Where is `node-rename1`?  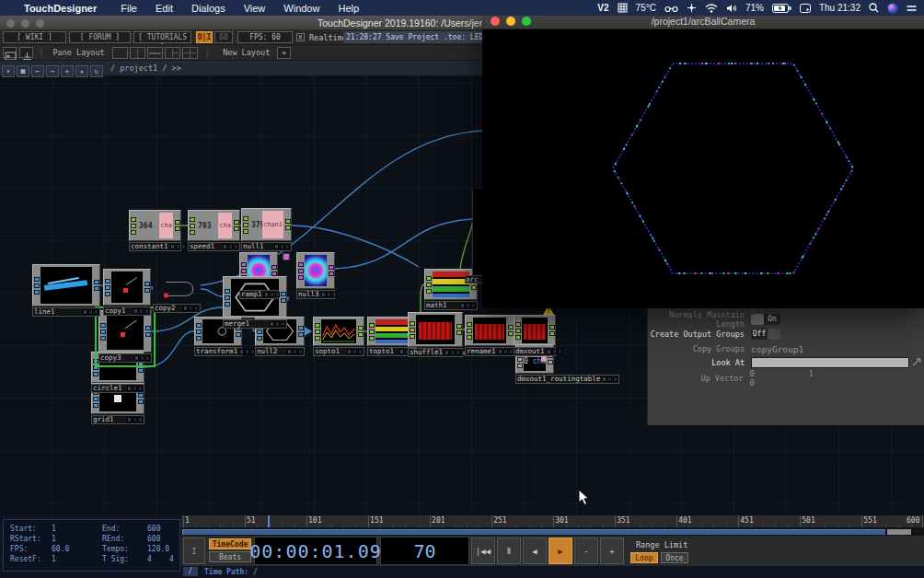 node-rename1 is located at coordinates (490, 330).